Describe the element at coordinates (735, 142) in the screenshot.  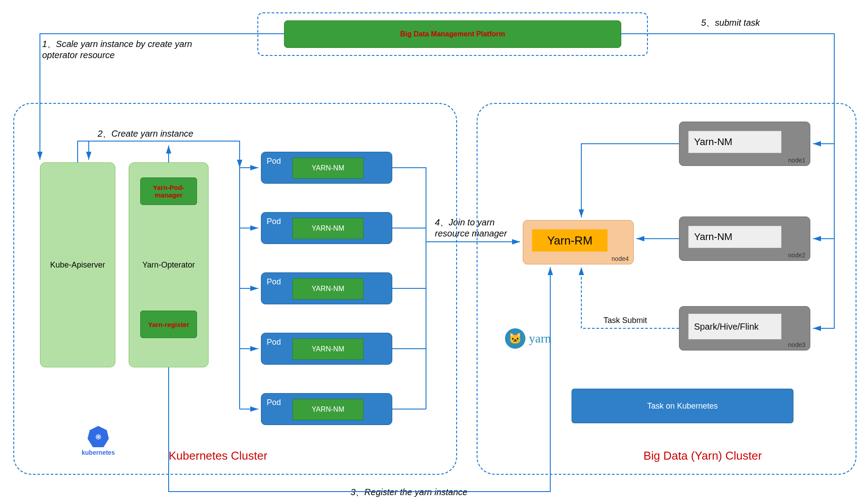
I see `yarn-nm1-inner: Yarn-NM` at that location.